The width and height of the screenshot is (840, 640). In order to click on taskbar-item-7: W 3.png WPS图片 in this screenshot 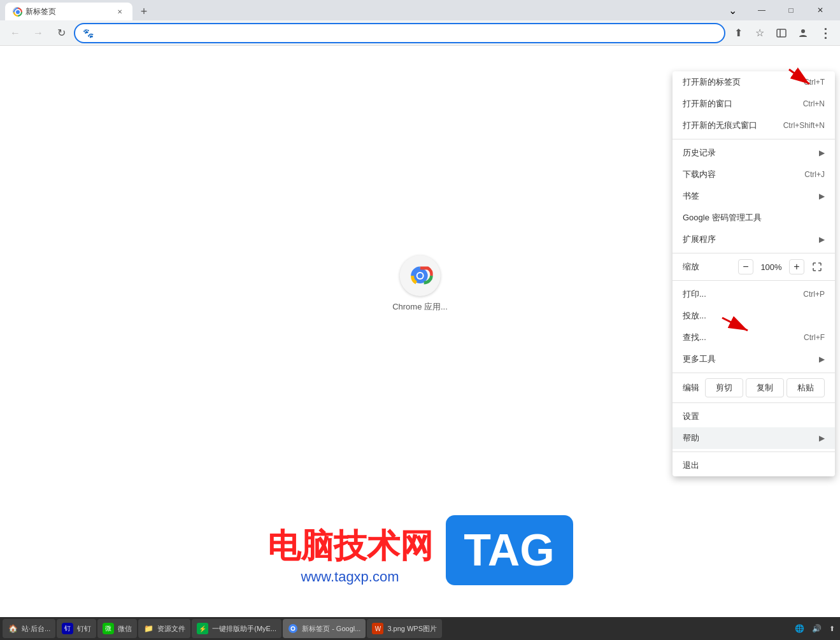, I will do `click(404, 629)`.